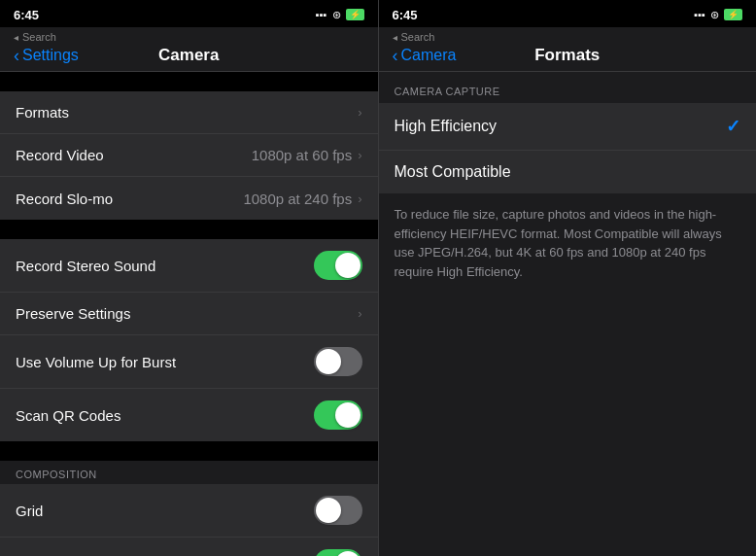 This screenshot has width=756, height=556. I want to click on scan-qr-toggle, so click(338, 415).